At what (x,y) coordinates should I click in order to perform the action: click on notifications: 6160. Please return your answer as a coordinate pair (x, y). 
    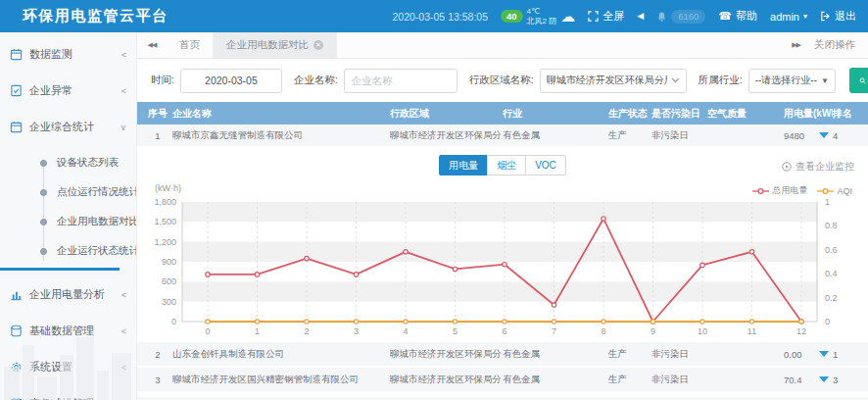
    Looking at the image, I should click on (681, 17).